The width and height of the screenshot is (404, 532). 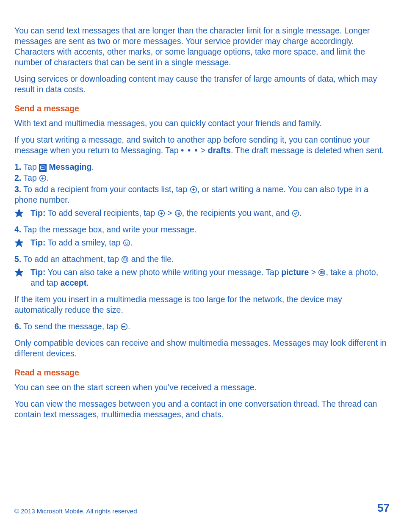 I want to click on text: . The draft message is deleted when sent…, so click(x=307, y=150).